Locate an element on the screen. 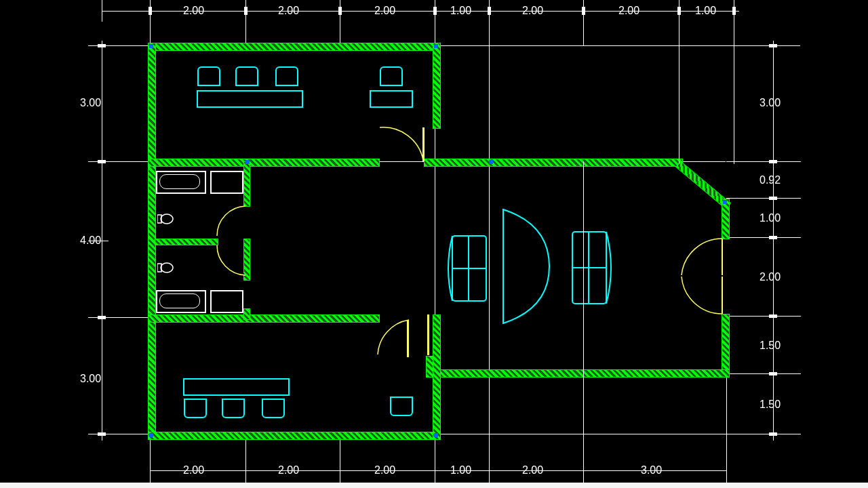  table-d is located at coordinates (527, 267).